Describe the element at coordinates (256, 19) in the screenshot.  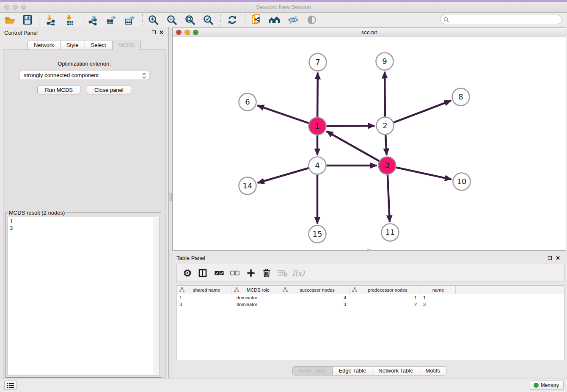
I see `clone-network-button` at that location.